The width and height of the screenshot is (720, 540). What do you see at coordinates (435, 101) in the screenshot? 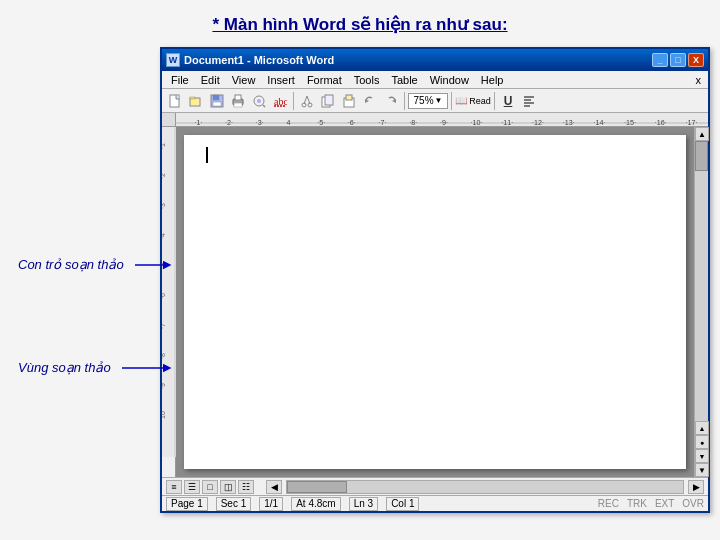
I see `toolbar: abc 75%` at bounding box center [435, 101].